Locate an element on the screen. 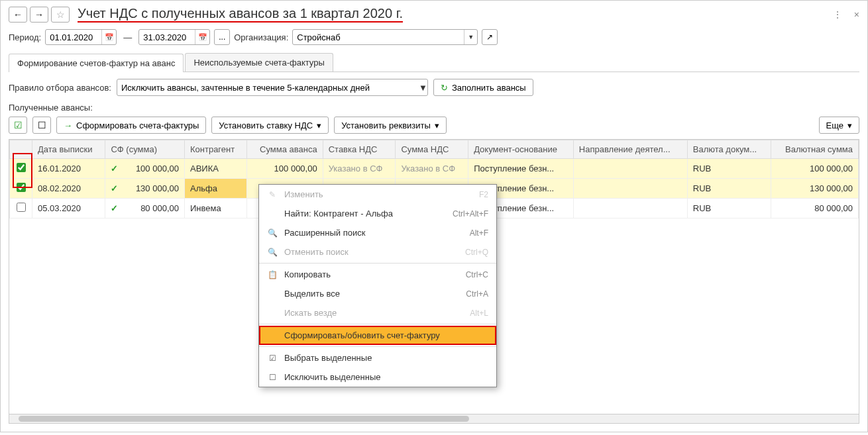 The image size is (868, 435). tabs: Формирование счетов-фактур на аванс Неис… is located at coordinates (434, 62).